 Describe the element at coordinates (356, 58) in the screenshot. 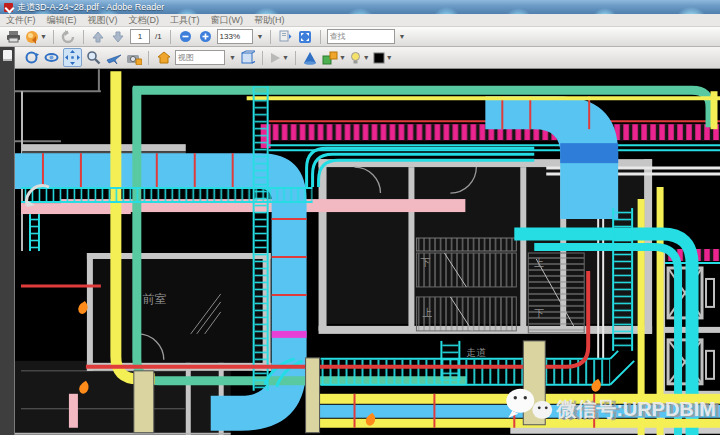

I see `light-settings-icon` at that location.